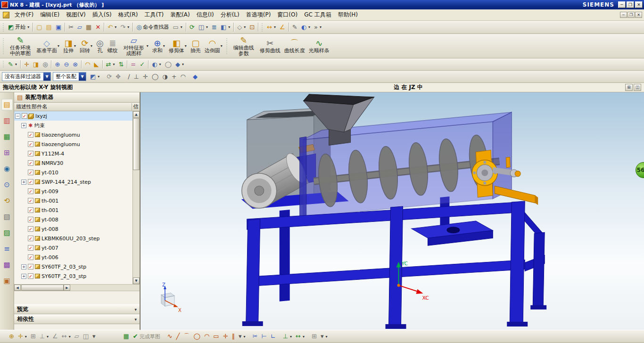 The height and width of the screenshot is (343, 644). What do you see at coordinates (145, 77) in the screenshot?
I see `snap-intersection-icon: ✛` at bounding box center [145, 77].